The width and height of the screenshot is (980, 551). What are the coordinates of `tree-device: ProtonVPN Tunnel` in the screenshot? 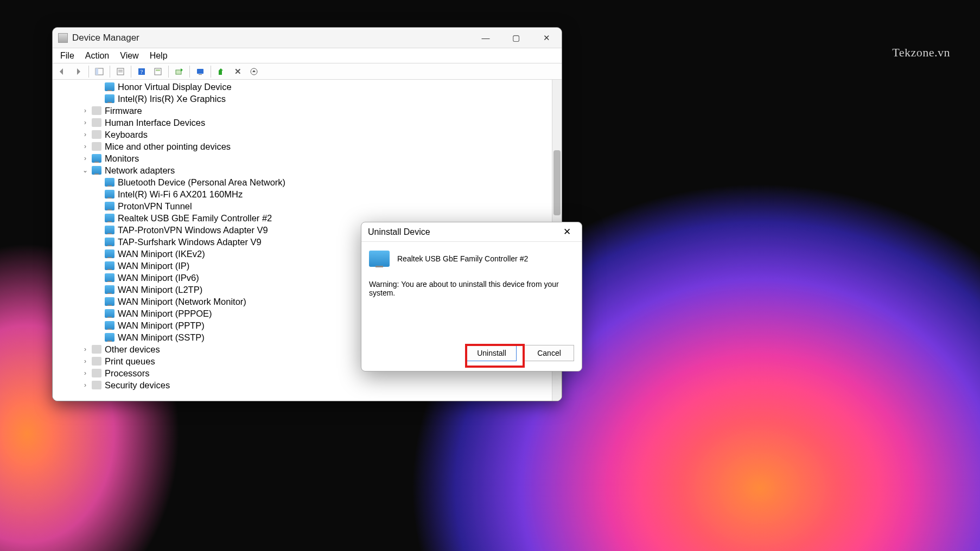 It's located at (303, 206).